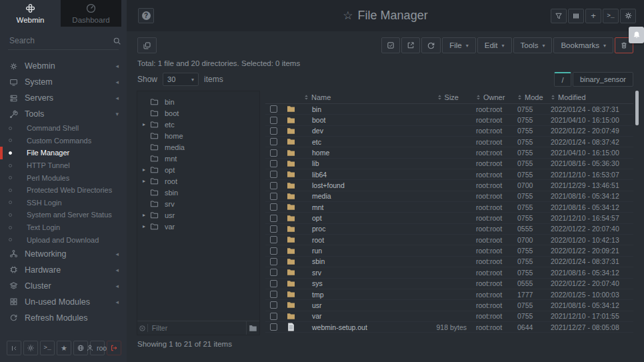 This screenshot has width=644, height=362. Describe the element at coordinates (199, 101) in the screenshot. I see `tree-node-bin: bin` at that location.